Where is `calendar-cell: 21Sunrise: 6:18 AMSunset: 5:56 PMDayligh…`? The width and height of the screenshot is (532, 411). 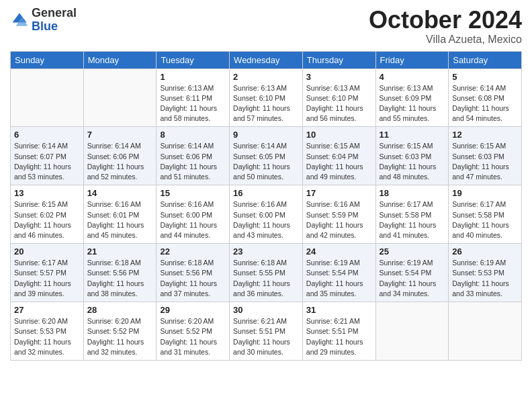
calendar-cell: 21Sunrise: 6:18 AMSunset: 5:56 PMDayligh… is located at coordinates (120, 273).